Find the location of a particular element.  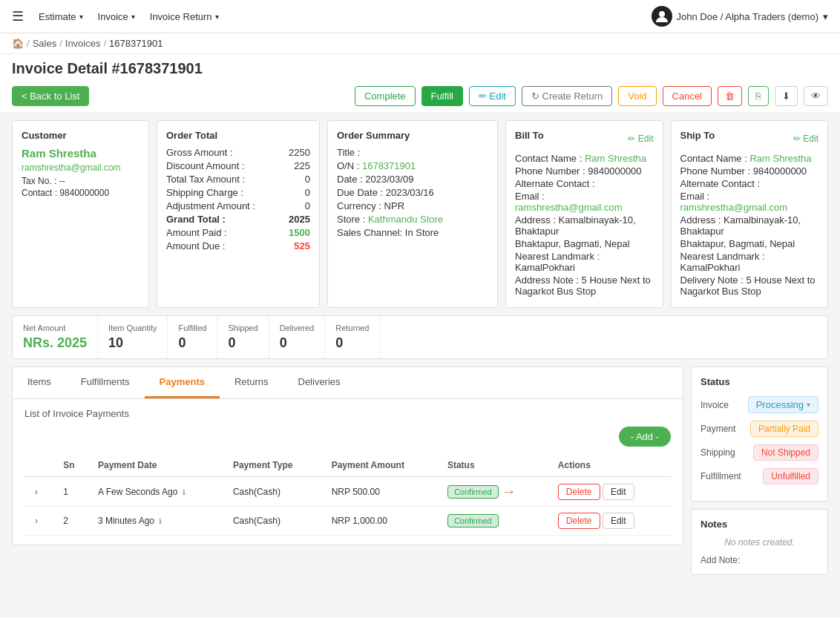

col-payment-amount: Payment Amount is located at coordinates (382, 466).